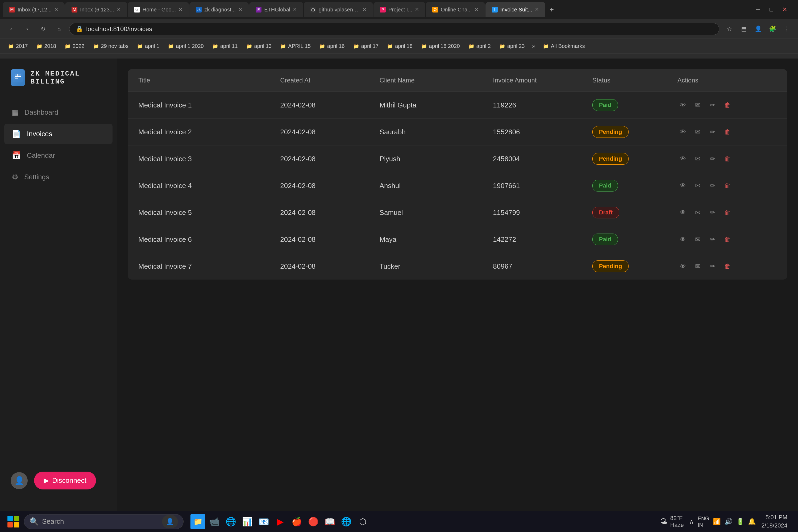 This screenshot has height=532, width=798. What do you see at coordinates (43, 29) in the screenshot?
I see `reload-button: ↻` at bounding box center [43, 29].